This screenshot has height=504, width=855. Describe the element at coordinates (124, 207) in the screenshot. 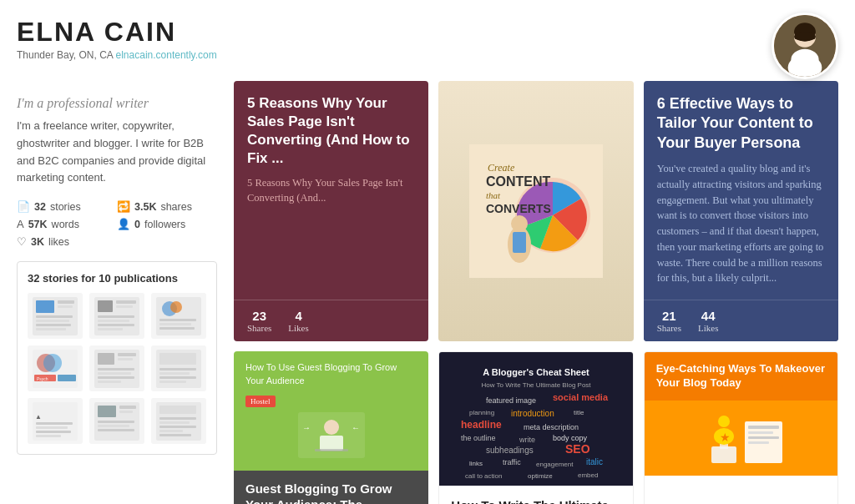

I see `share-icon: 🔁` at that location.